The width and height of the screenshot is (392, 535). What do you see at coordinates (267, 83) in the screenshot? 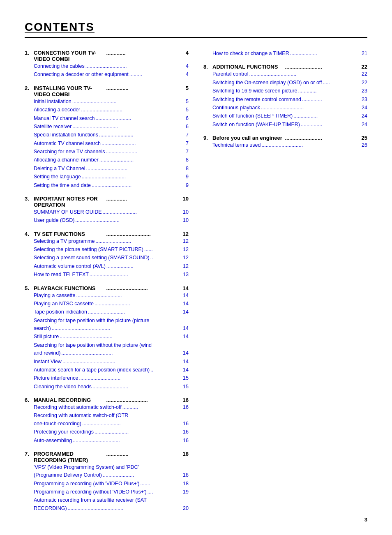
I see `entry-label: Switching the On-screen display (OSD) on…` at bounding box center [267, 83].